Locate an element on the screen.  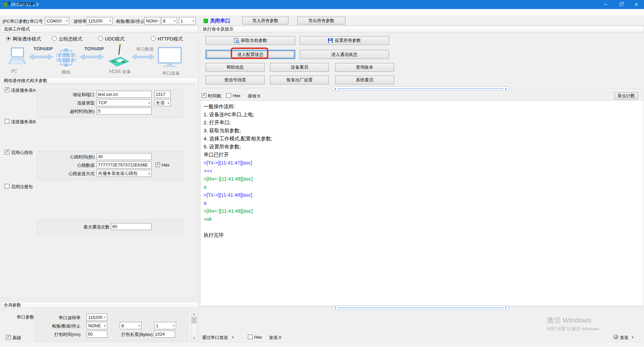
splitter-handle-top: ▲ ▲ is located at coordinates (421, 88).